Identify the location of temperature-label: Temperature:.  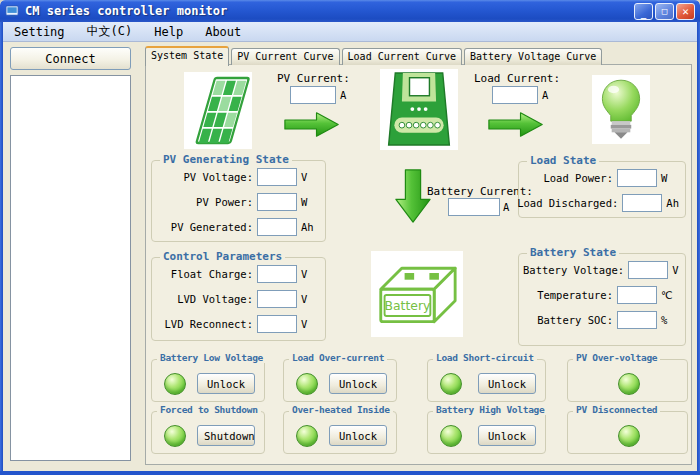
(570, 295).